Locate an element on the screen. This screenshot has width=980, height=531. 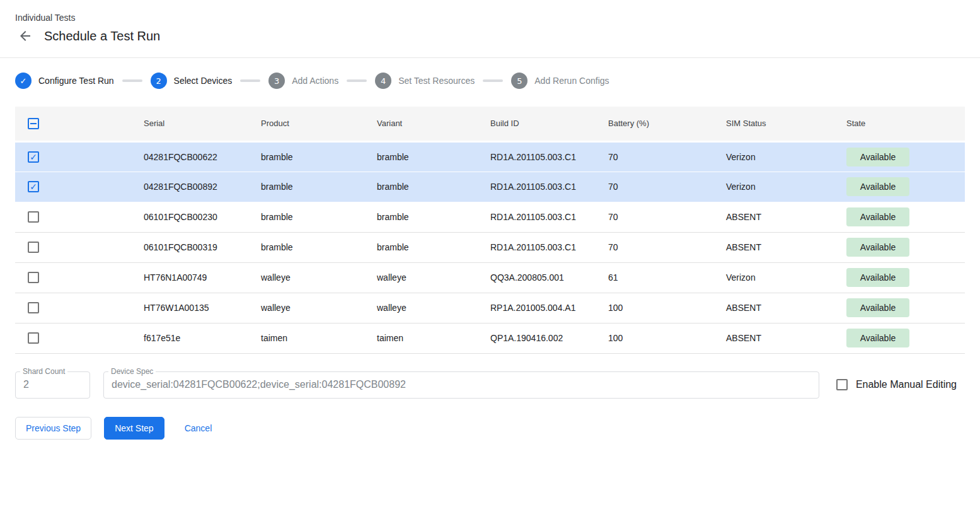
header-divider is located at coordinates (490, 58).